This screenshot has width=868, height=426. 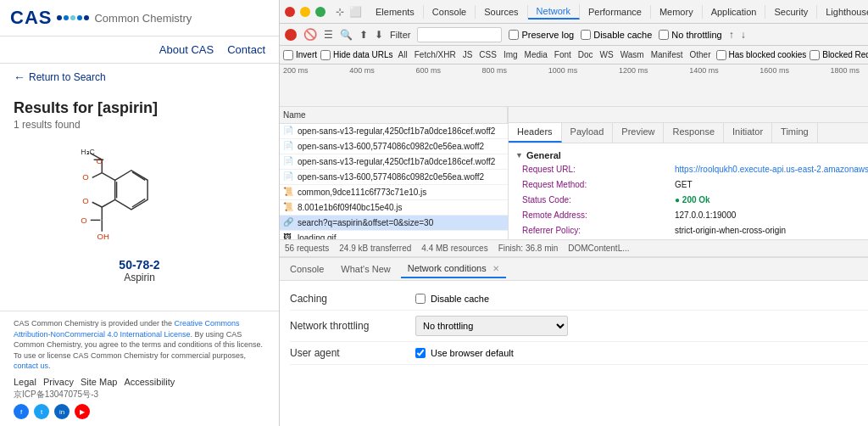 What do you see at coordinates (465, 353) in the screenshot?
I see `use-browser-default-label: Use browser default` at bounding box center [465, 353].